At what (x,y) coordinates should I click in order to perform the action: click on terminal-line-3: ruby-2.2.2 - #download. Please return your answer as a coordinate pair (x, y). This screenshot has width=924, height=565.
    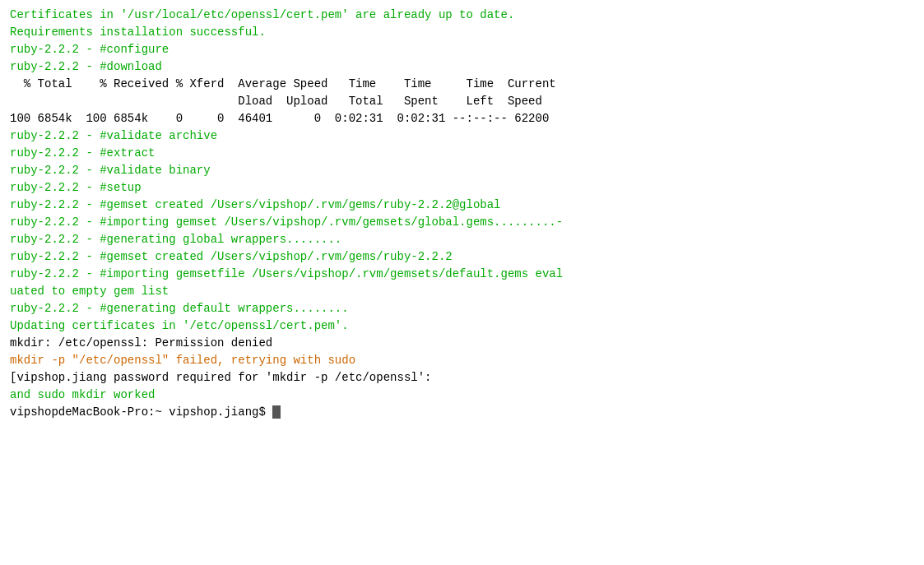
    Looking at the image, I should click on (462, 67).